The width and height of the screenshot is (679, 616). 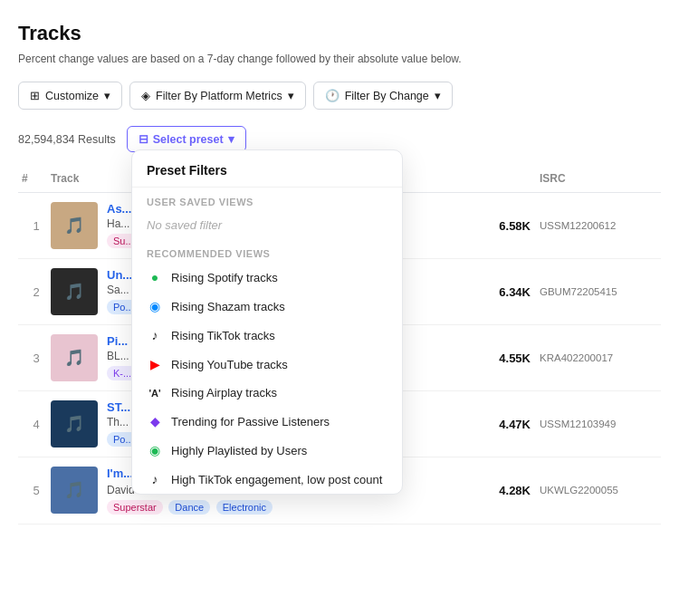 What do you see at coordinates (232, 140) in the screenshot?
I see `preset-chevron-icon: ▾` at bounding box center [232, 140].